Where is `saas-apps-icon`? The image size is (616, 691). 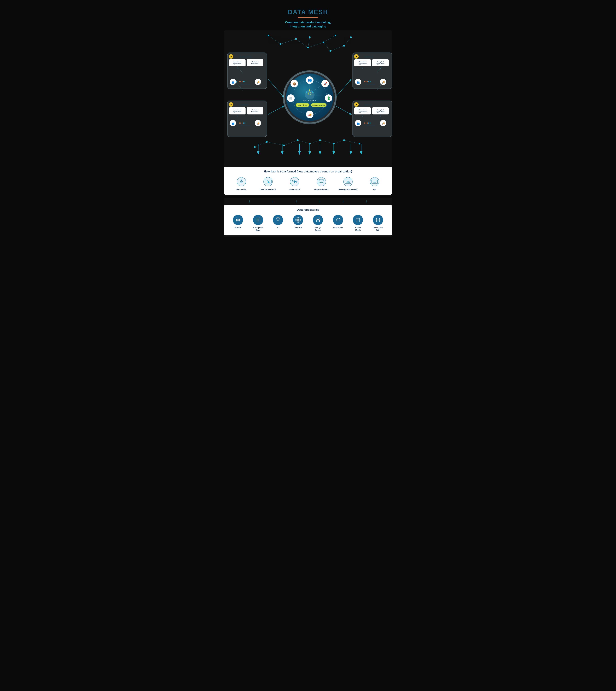 saas-apps-icon is located at coordinates (338, 220).